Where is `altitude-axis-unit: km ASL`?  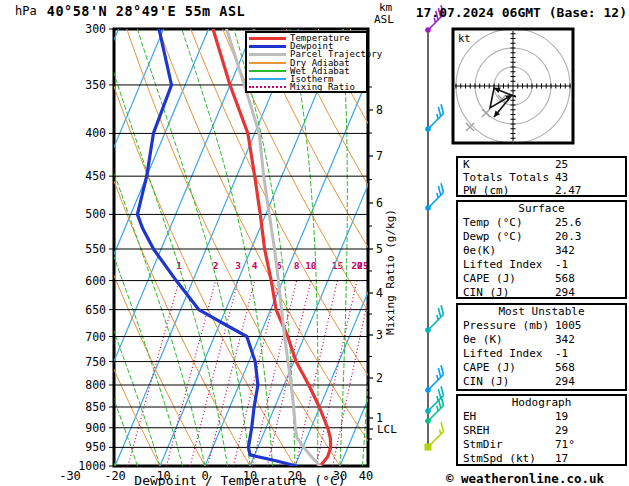
altitude-axis-unit: km ASL is located at coordinates (384, 14).